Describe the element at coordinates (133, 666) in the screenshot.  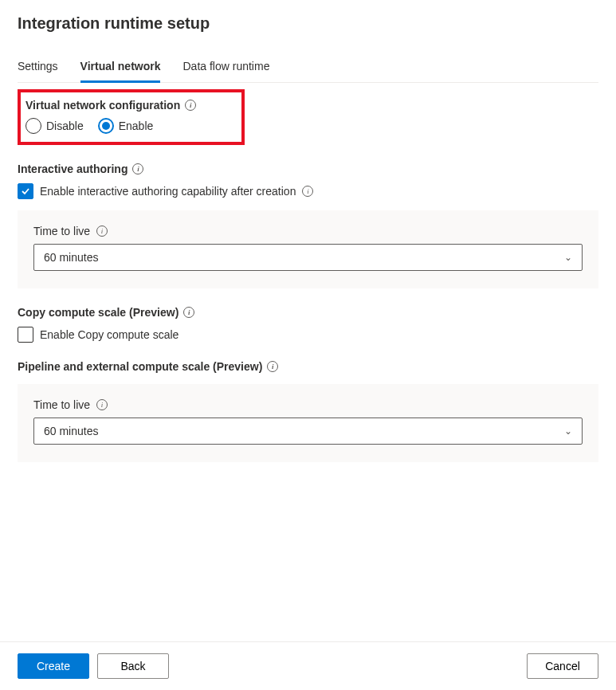
I see `back-button: Back` at that location.